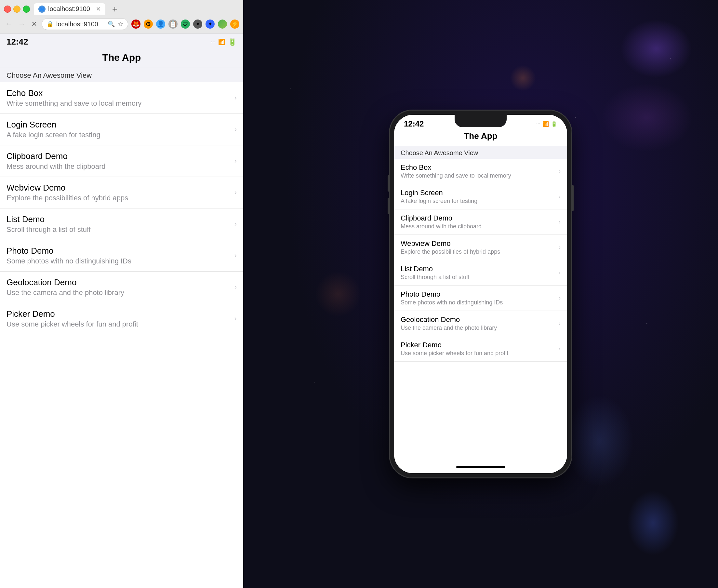 The width and height of the screenshot is (718, 588). What do you see at coordinates (480, 298) in the screenshot?
I see `iphone-list-item-text: Photo Demo Some photos with no distingui…` at bounding box center [480, 298].